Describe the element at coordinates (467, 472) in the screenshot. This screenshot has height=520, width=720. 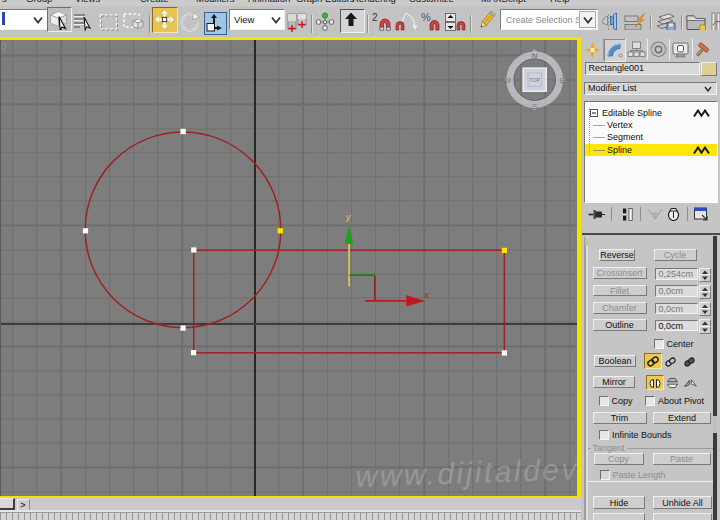
I see `svg-text: www.dijitaldev` at that location.